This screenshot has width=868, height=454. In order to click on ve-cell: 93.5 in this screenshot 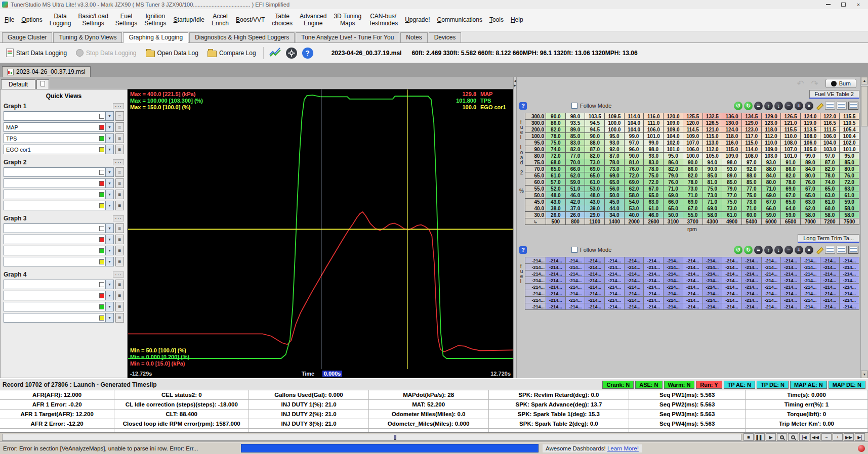, I will do `click(575, 123)`.